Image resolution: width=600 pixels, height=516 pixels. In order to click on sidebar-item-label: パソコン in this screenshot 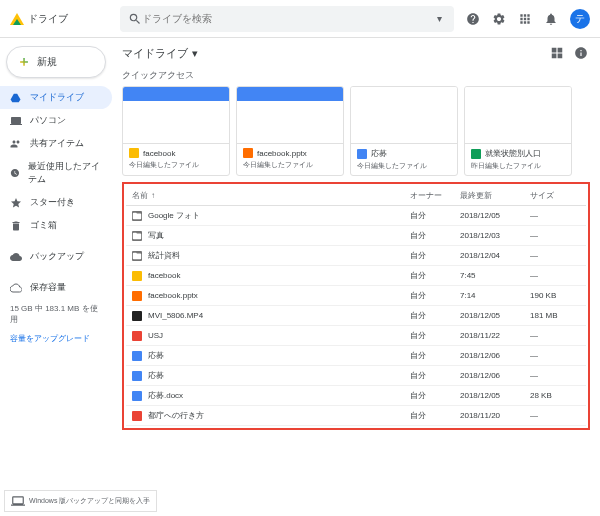, I will do `click(48, 120)`.